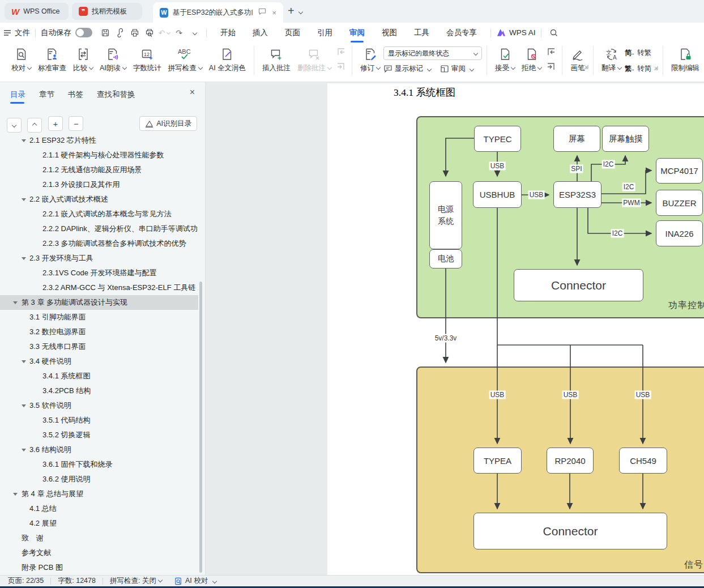  What do you see at coordinates (456, 69) in the screenshot?
I see `review-pane-button: 审阅` at bounding box center [456, 69].